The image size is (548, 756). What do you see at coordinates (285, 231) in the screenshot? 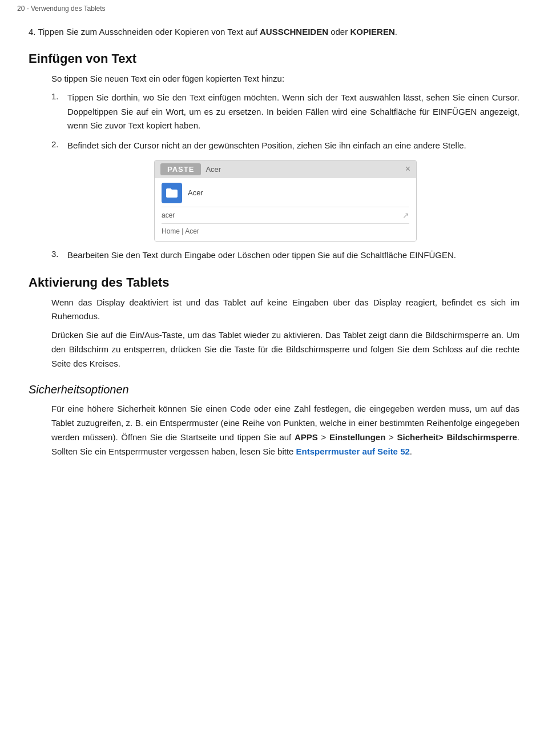
I see `paste-url-row-2: Home | Acer` at bounding box center [285, 231].